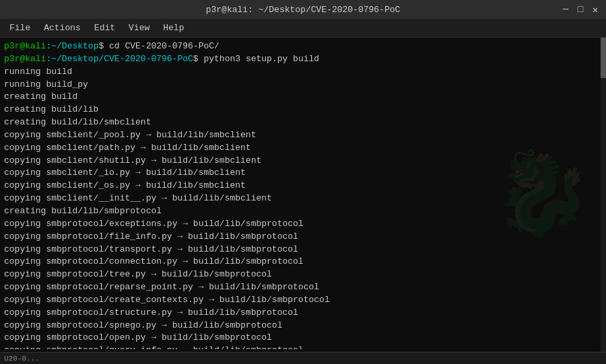  Describe the element at coordinates (303, 300) in the screenshot. I see `terminal-line: copying smbprotocol/create_contexts.py →…` at that location.